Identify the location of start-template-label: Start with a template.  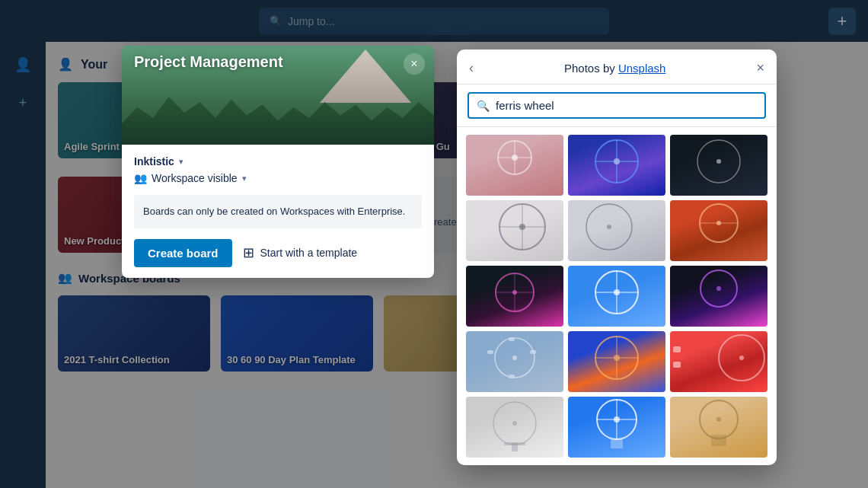
(309, 253).